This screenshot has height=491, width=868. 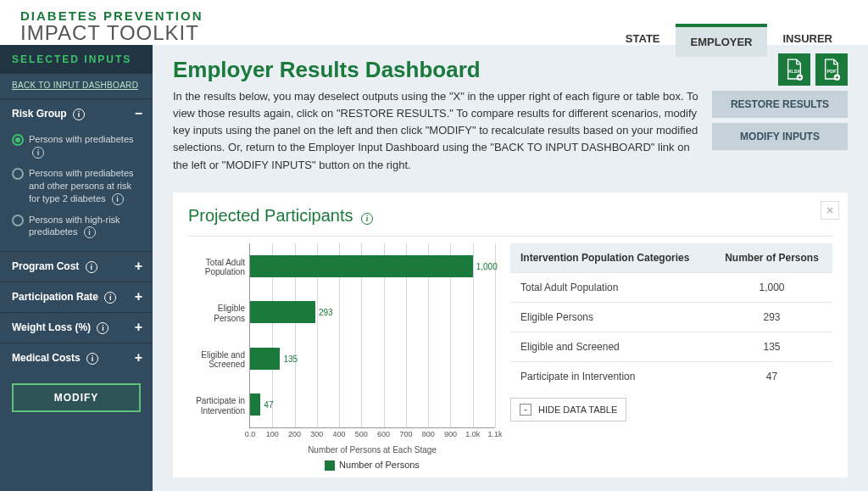 What do you see at coordinates (795, 71) in the screenshot?
I see `svg-text: XLSX` at bounding box center [795, 71].